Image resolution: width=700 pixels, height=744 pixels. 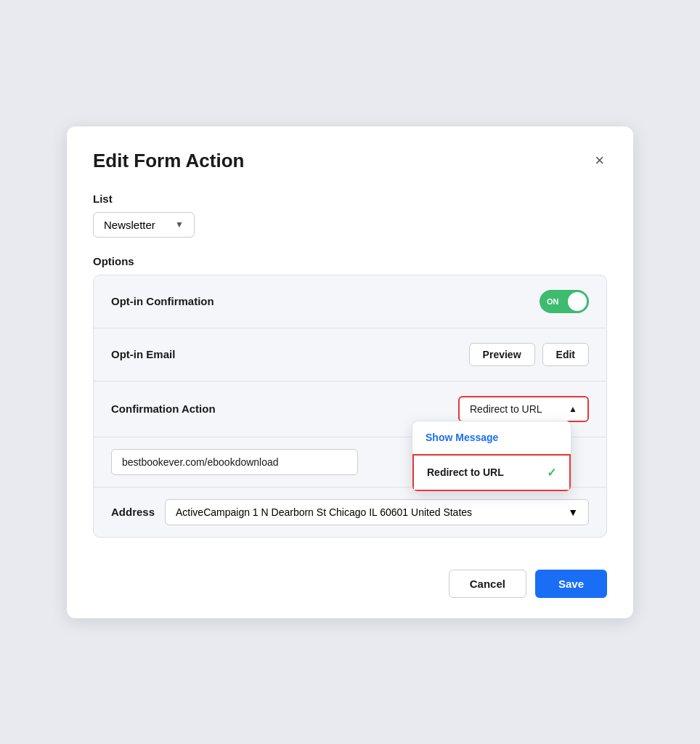 What do you see at coordinates (179, 225) in the screenshot?
I see `list-dropdown-chevron: ▼` at bounding box center [179, 225].